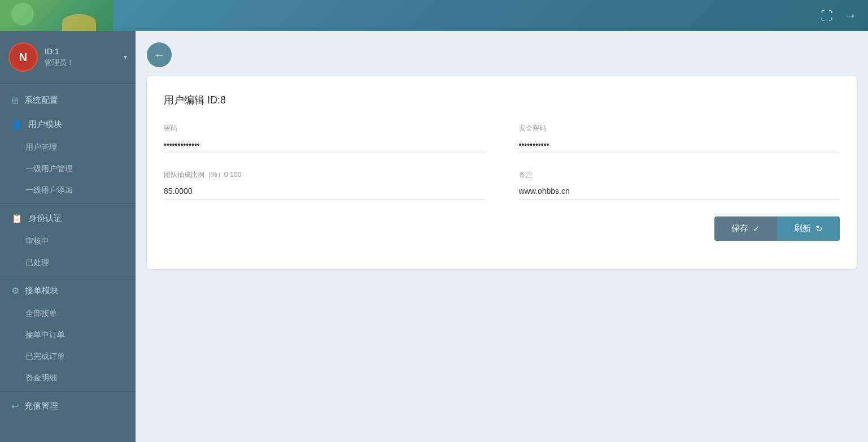 The height and width of the screenshot is (442, 868). What do you see at coordinates (68, 241) in the screenshot?
I see `sidebar-item-pending-review: 审核中` at bounding box center [68, 241].